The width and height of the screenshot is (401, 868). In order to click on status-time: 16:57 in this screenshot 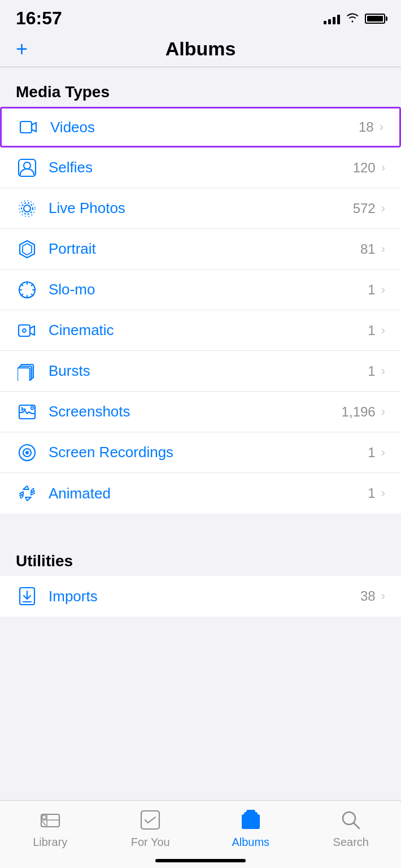, I will do `click(39, 18)`.